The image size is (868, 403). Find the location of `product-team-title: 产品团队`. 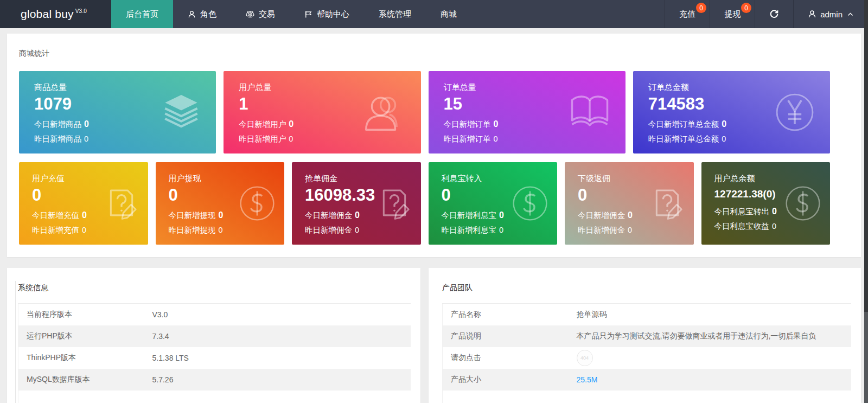

product-team-title: 产品团队 is located at coordinates (647, 288).